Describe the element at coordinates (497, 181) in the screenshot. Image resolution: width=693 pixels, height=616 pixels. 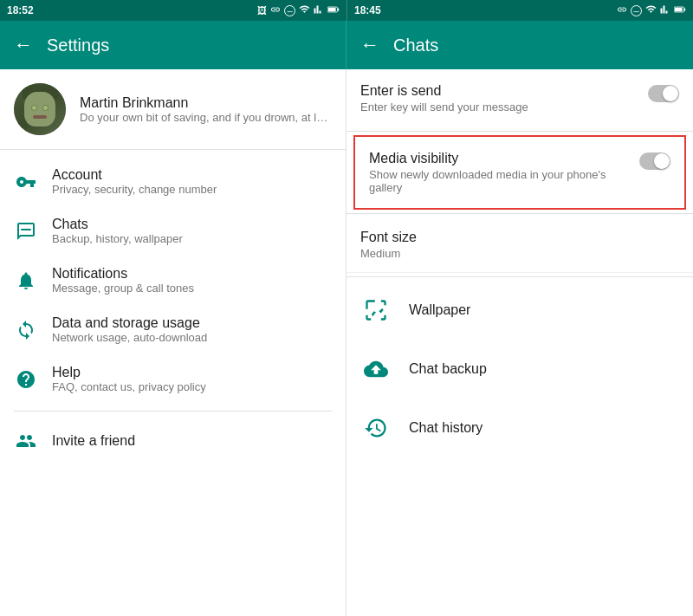
I see `media-visibility-subtitle: Show newly downloaded media in your phon…` at that location.